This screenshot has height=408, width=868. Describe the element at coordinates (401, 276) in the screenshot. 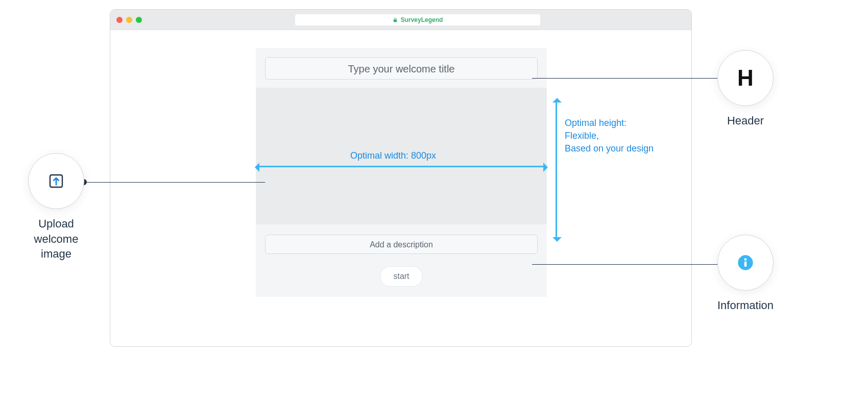

I see `start-button: start` at that location.